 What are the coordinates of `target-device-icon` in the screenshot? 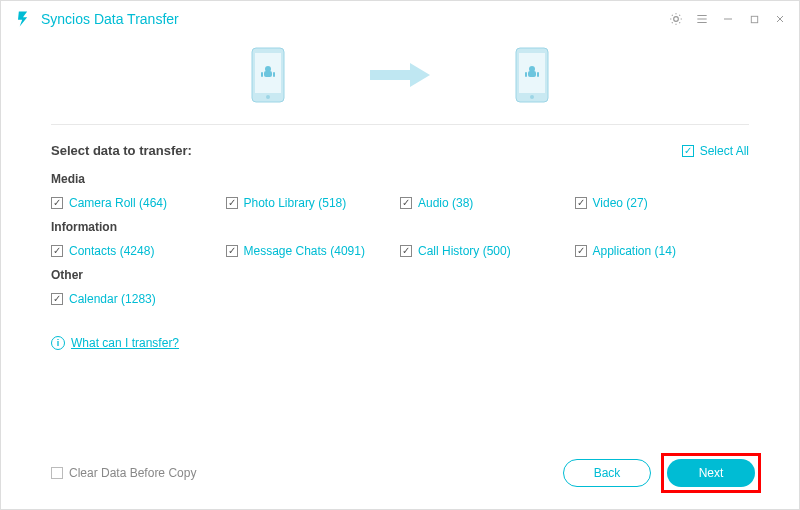 It's located at (532, 76).